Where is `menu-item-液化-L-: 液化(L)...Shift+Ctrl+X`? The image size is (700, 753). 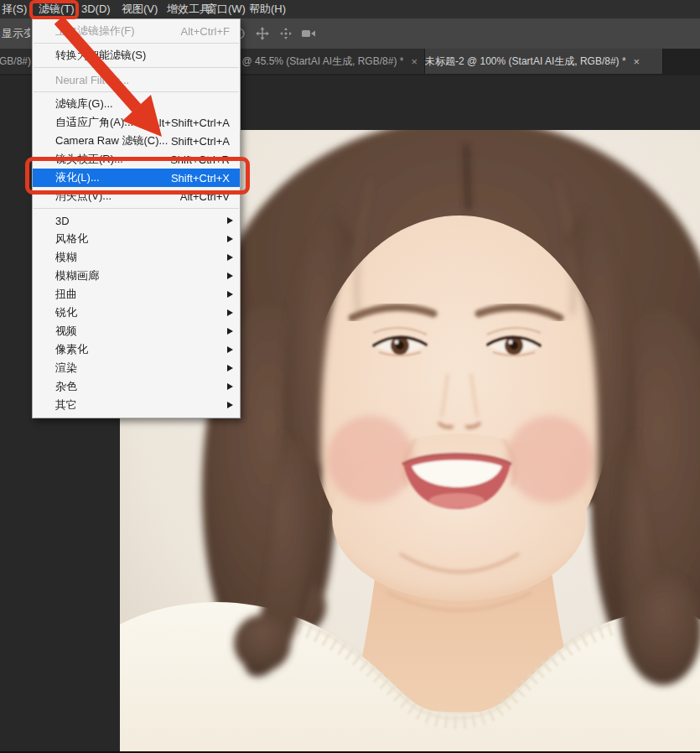
menu-item-液化-L-: 液化(L)...Shift+Ctrl+X is located at coordinates (136, 178).